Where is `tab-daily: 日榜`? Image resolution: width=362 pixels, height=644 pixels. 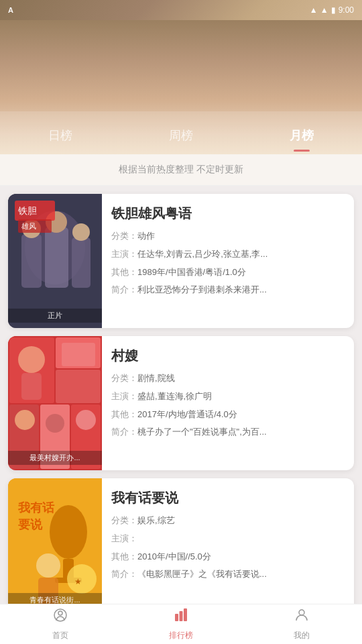 tab-daily: 日榜 is located at coordinates (60, 136).